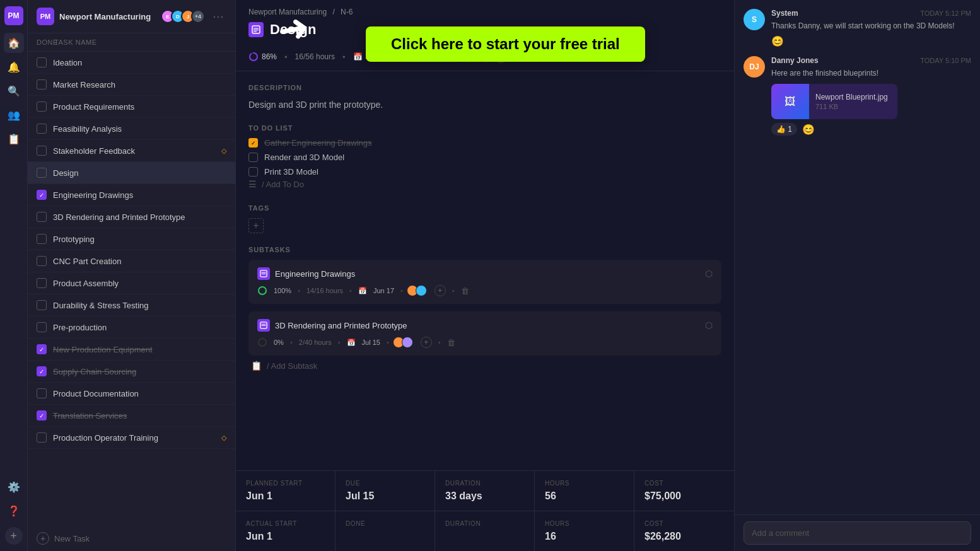  I want to click on breadcrumb-project: Newport Manufacturing, so click(288, 12).